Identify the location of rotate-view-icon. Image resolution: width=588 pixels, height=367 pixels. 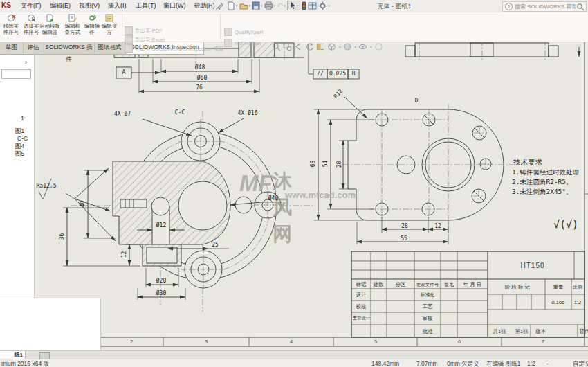
(310, 47).